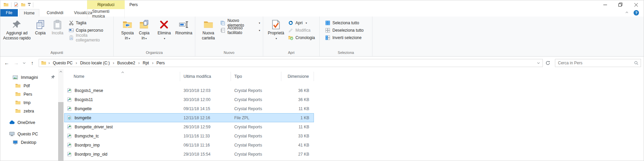 The image size is (644, 161). Describe the element at coordinates (276, 29) in the screenshot. I see `properties-button: Proprietà▾` at that location.